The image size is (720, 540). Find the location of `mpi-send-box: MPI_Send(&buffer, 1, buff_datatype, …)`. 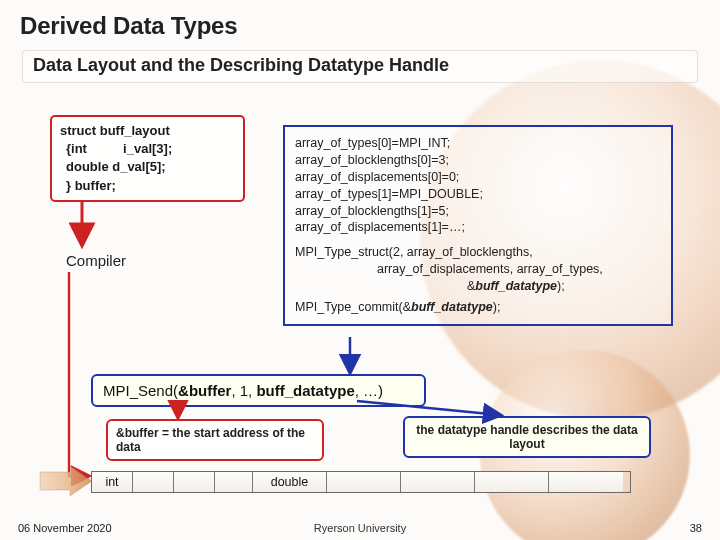

mpi-send-box: MPI_Send(&buffer, 1, buff_datatype, …) is located at coordinates (258, 390).